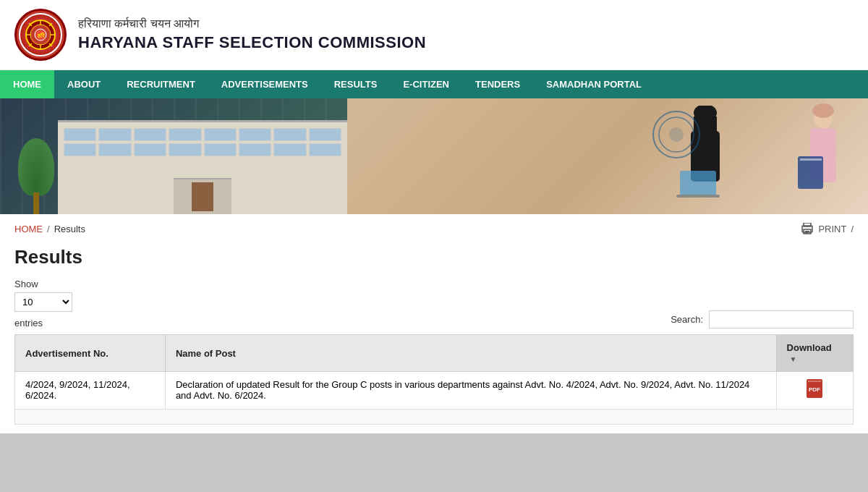  What do you see at coordinates (29, 229) in the screenshot?
I see `breadcrumb-home-link: HOME` at bounding box center [29, 229].